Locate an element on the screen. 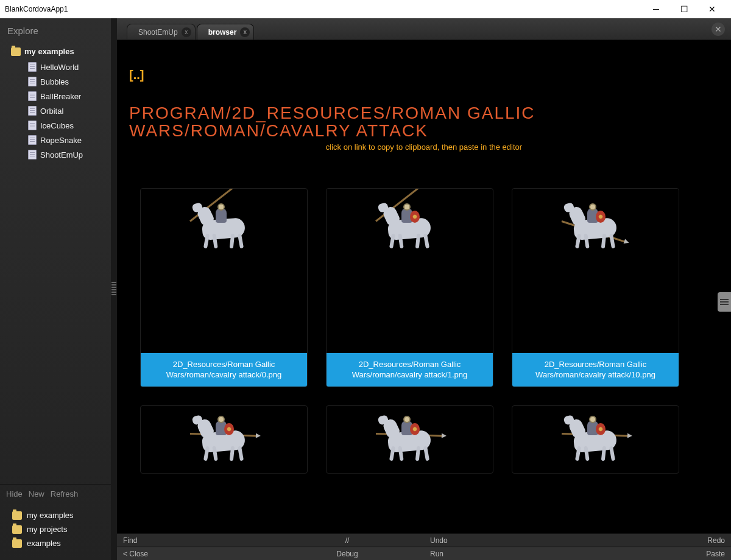 This screenshot has height=560, width=731. action-refresh: Refresh is located at coordinates (65, 494).